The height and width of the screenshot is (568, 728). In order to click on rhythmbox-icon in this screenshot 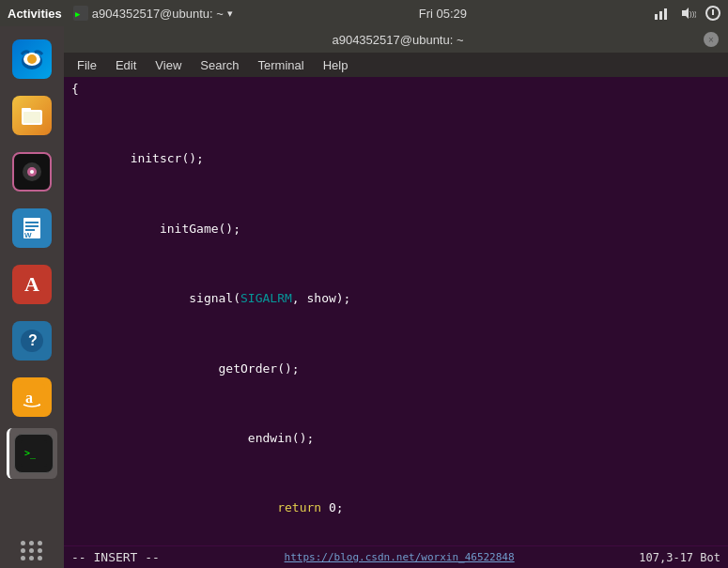, I will do `click(32, 172)`.